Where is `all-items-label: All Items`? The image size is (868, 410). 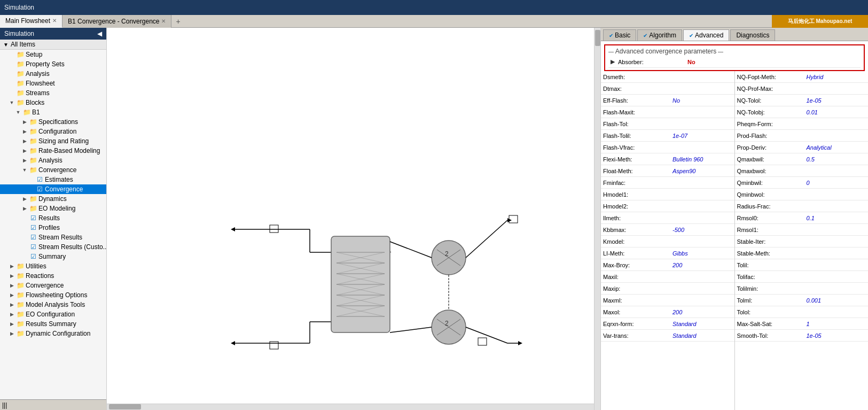 all-items-label: All Items is located at coordinates (23, 44).